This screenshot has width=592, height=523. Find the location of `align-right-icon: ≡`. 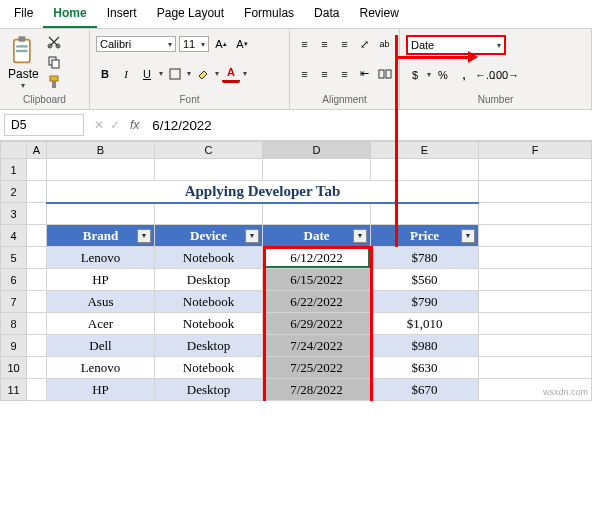

align-right-icon: ≡ is located at coordinates (344, 74).